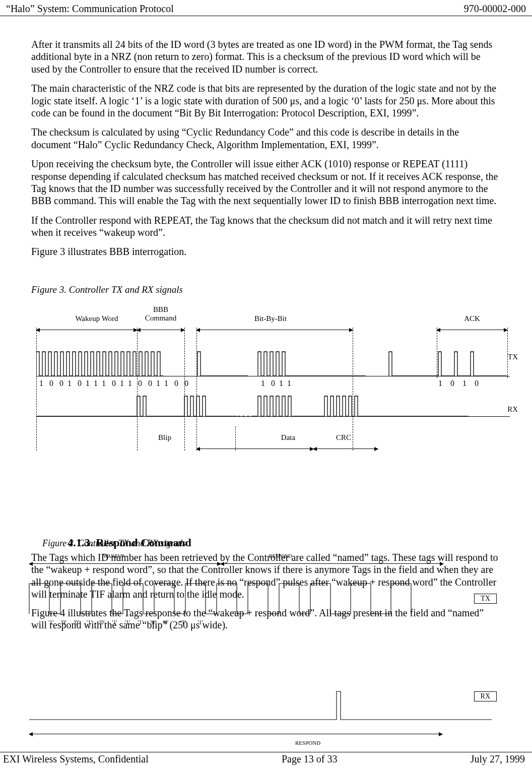  What do you see at coordinates (266, 8) in the screenshot?
I see `page-header: “Halo” System: Communication Protocol 97…` at bounding box center [266, 8].